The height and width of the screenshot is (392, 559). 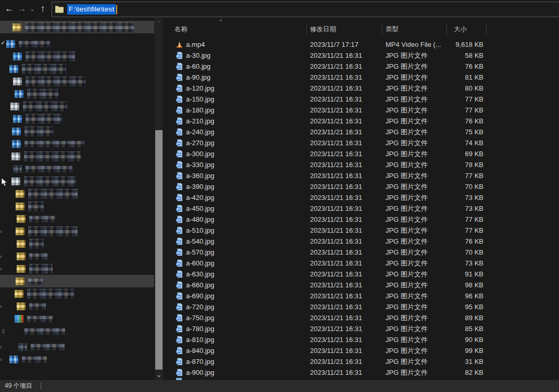 I want to click on file-row: JPGa-120.jpg2023/11/21 16:31JPG 图片文件80 K…, so click(x=364, y=88).